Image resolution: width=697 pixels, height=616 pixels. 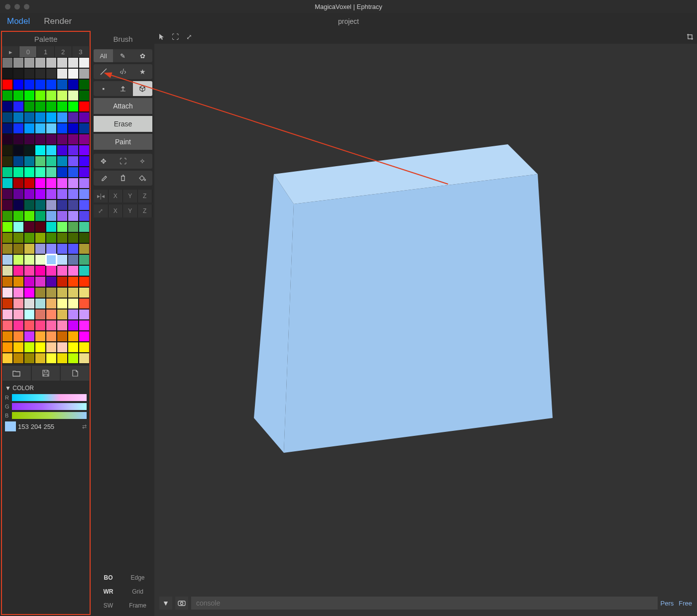 I want to click on select-tool-icon: ⛶, so click(x=122, y=161).